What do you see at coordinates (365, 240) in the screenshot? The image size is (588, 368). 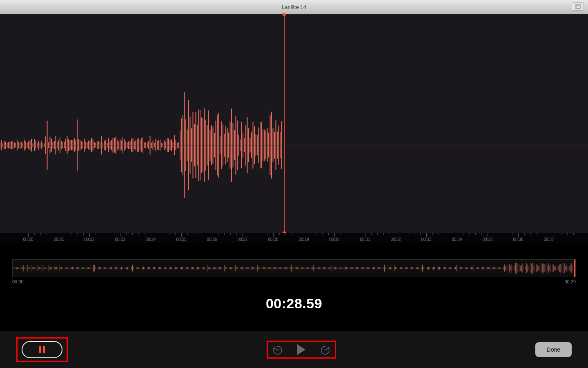 I see `ruler-label: 00:31` at bounding box center [365, 240].